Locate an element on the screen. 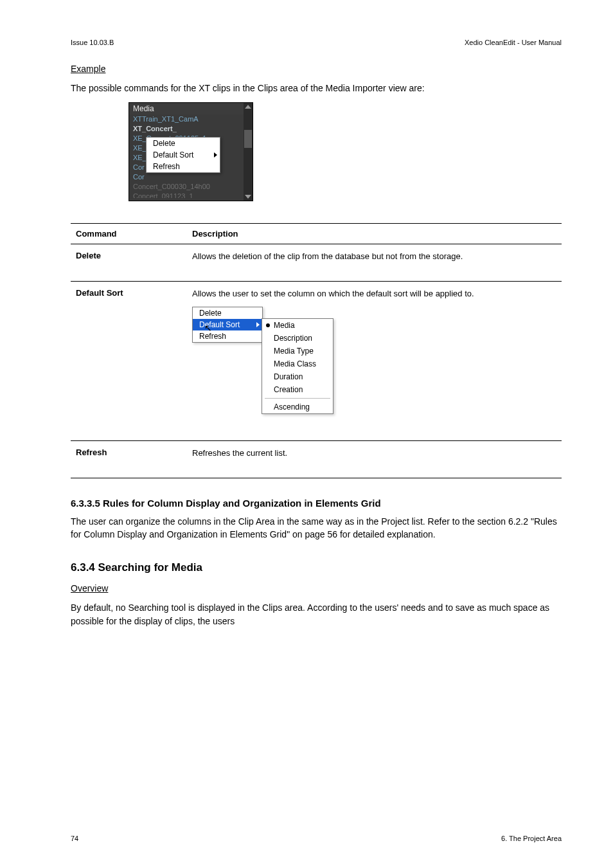 The width and height of the screenshot is (613, 868). search-text: By default, no Searching tool is display… is located at coordinates (316, 615).